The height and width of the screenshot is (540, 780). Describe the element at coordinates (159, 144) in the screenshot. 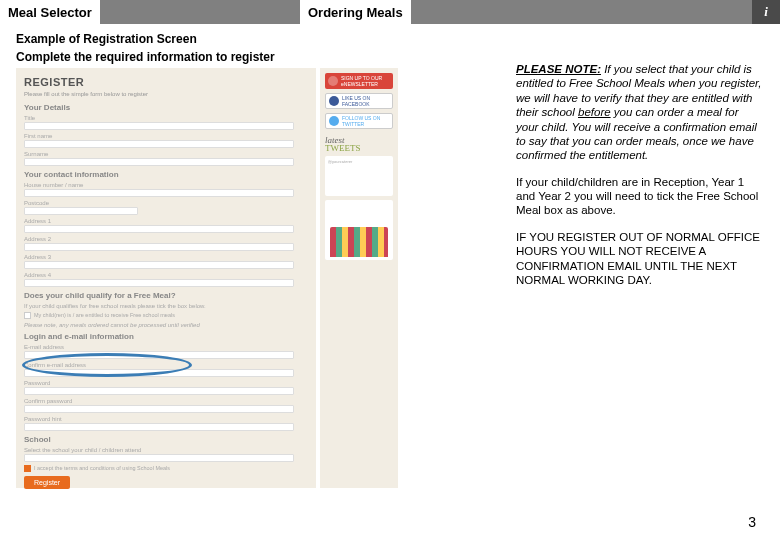

I see `firstname-field` at that location.